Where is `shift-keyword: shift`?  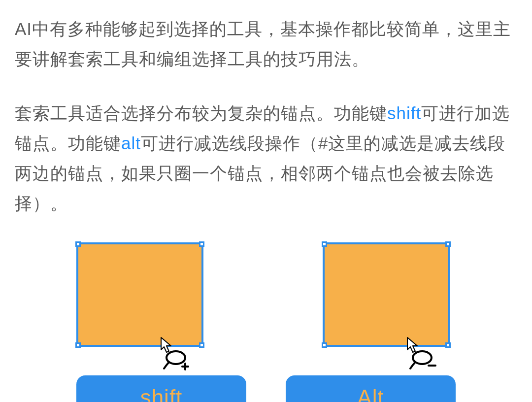
shift-keyword: shift is located at coordinates (404, 113).